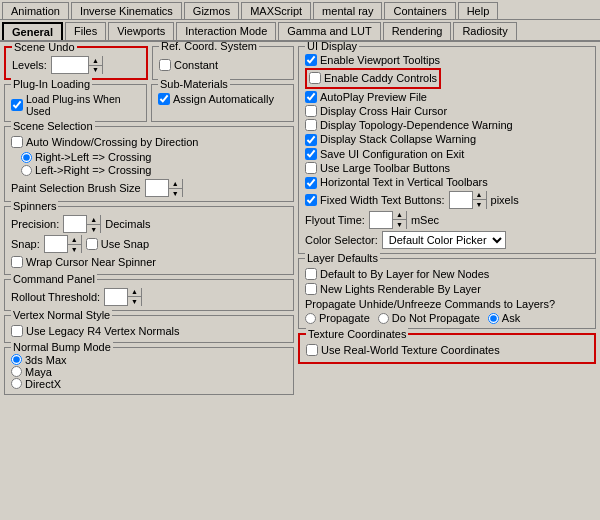 The image size is (600, 520). I want to click on flyout-up: ▲, so click(400, 216).